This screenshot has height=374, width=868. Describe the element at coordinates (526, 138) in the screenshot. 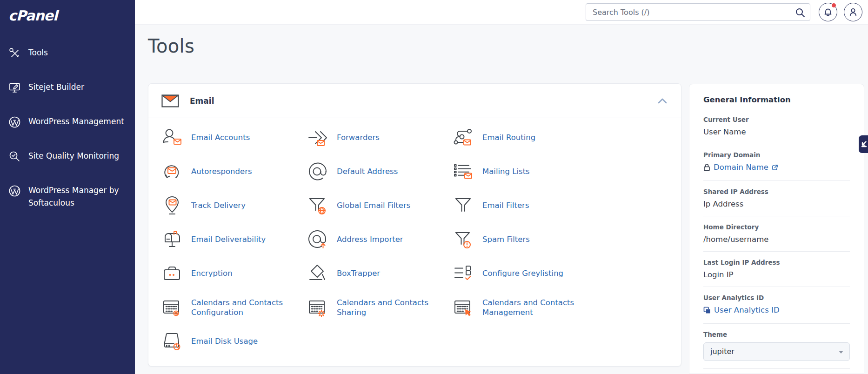

I see `tool-email-routing: Email Routing` at that location.